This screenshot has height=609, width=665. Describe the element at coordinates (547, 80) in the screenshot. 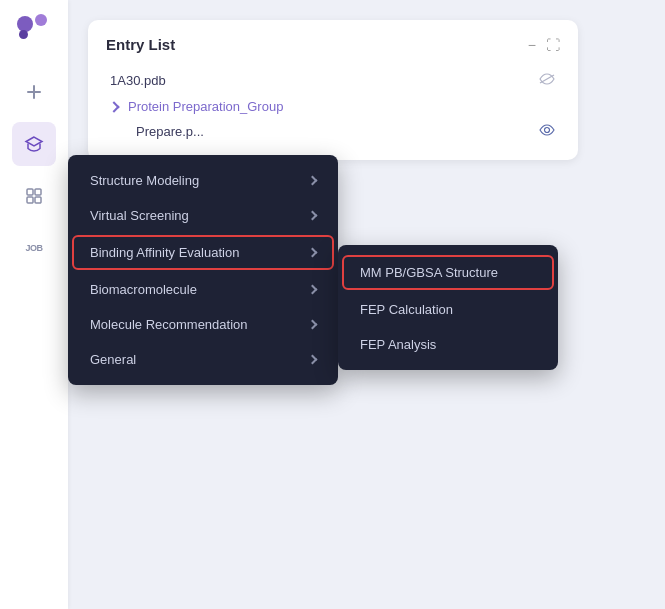

I see `visibility-icon-1a30` at that location.